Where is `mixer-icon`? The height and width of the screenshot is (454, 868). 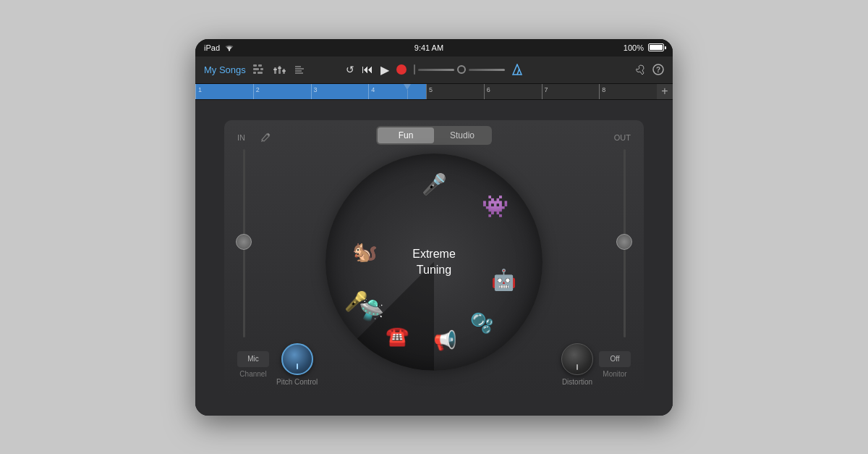
mixer-icon is located at coordinates (280, 70).